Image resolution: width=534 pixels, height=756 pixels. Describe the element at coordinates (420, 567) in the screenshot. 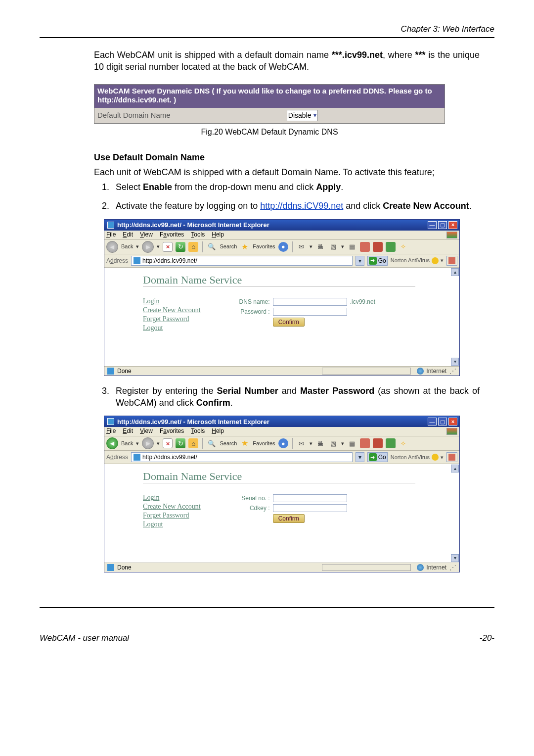

I see `globe-icon` at that location.